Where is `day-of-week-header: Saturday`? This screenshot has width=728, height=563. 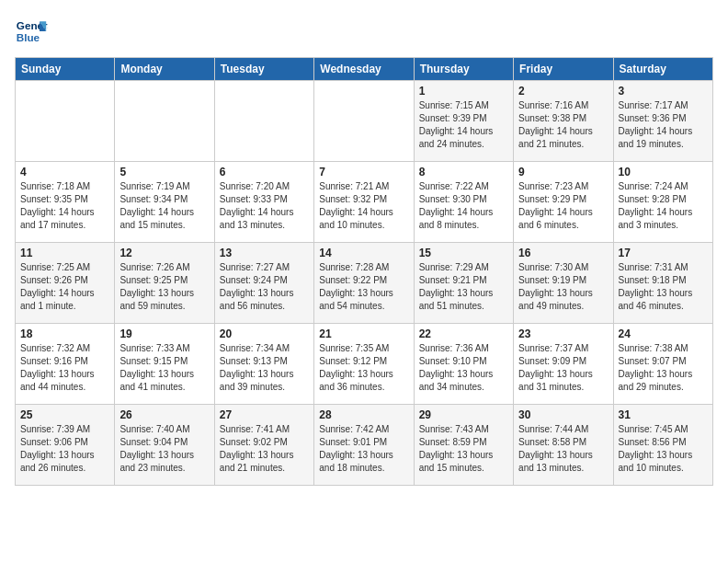 day-of-week-header: Saturday is located at coordinates (663, 70).